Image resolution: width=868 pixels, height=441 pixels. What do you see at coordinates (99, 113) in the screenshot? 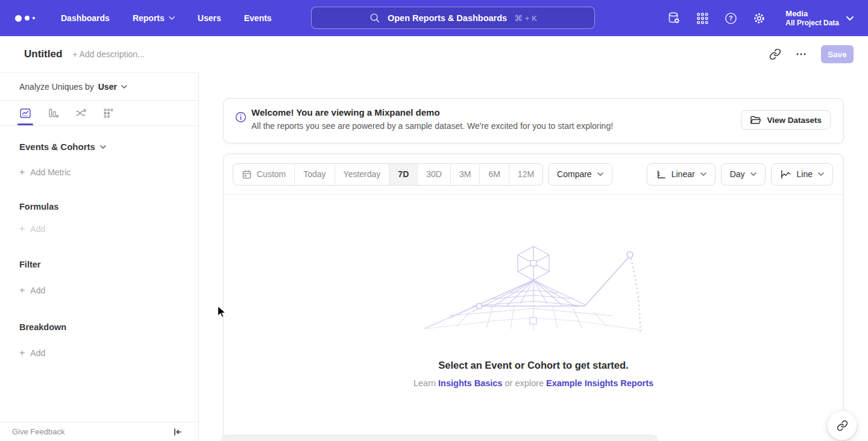
I see `chart-type-tabs` at bounding box center [99, 113].